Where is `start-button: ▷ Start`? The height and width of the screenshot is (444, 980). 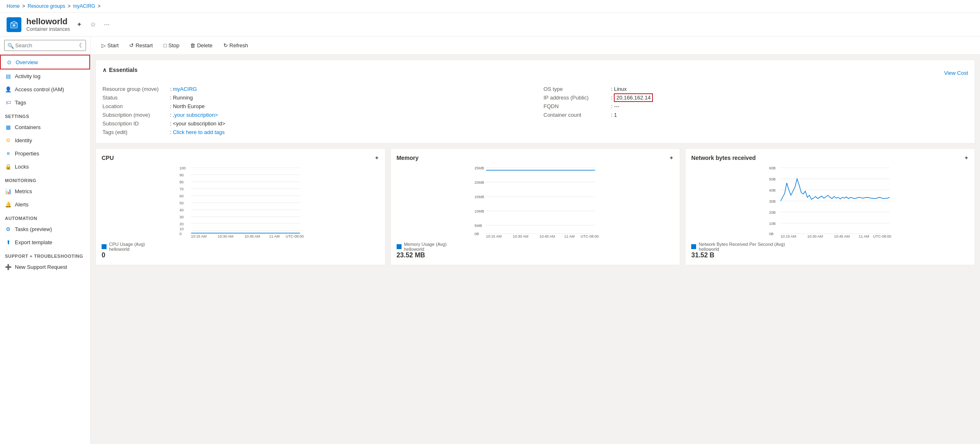 start-button: ▷ Start is located at coordinates (110, 45).